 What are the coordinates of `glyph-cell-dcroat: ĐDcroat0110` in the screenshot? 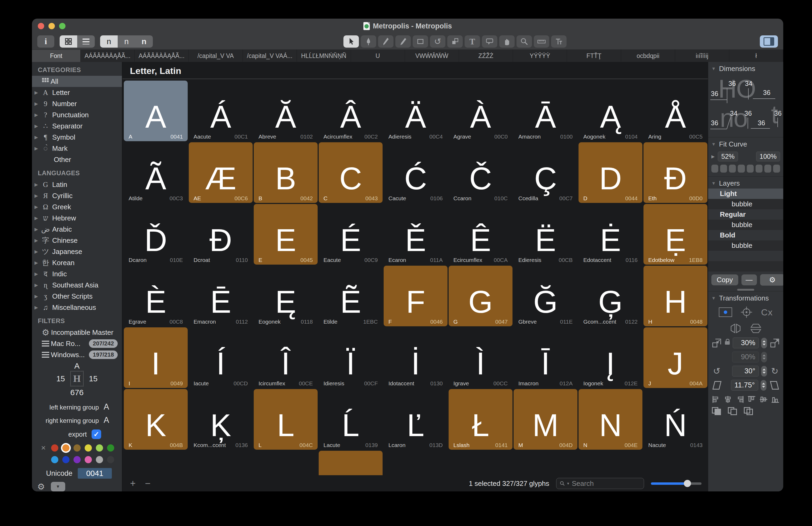 It's located at (221, 234).